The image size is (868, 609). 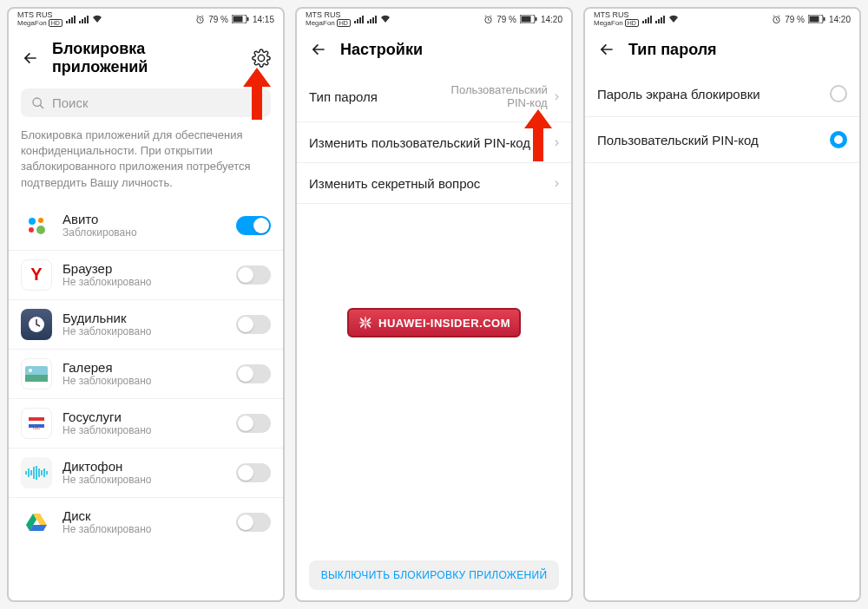 I want to click on toggle-dictaphone, so click(x=253, y=473).